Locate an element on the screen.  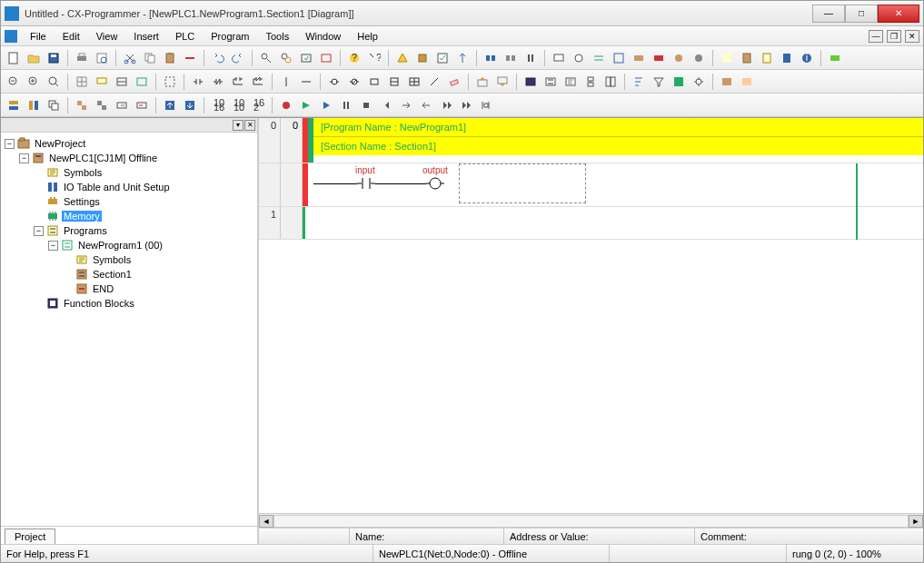
tree-end: END is located at coordinates (129, 289).